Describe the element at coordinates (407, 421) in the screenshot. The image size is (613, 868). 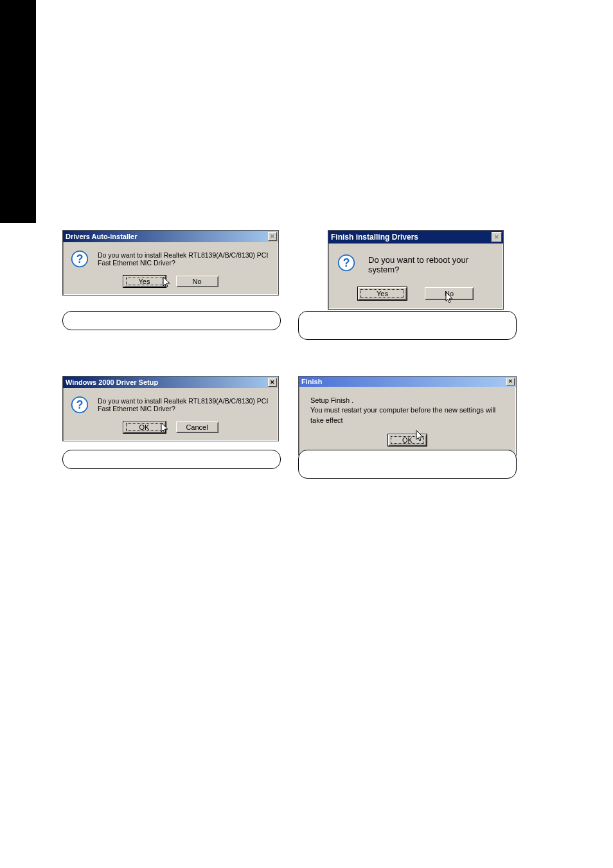
I see `dialog-body: Setup Finish . You must restart your com…` at that location.